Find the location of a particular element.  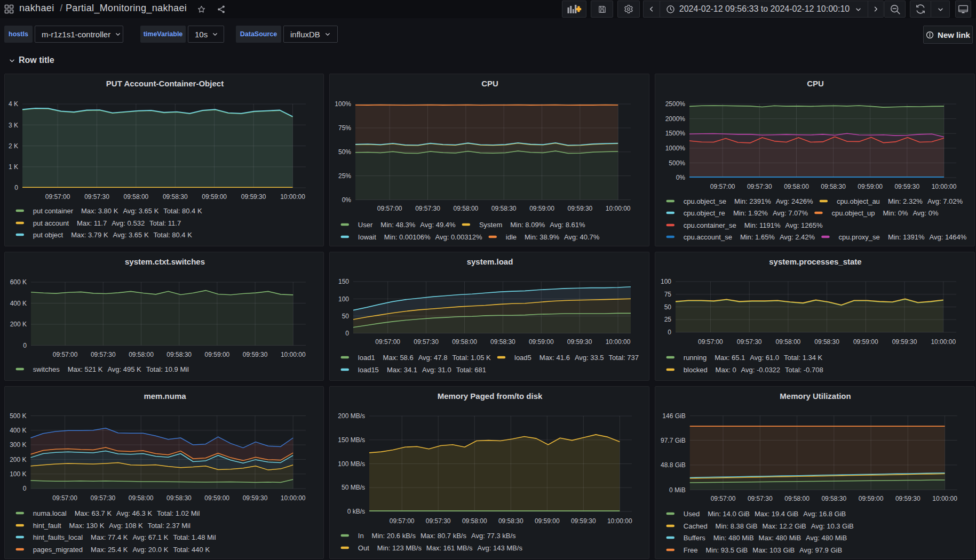

svg-text: 300 K is located at coordinates (18, 445).